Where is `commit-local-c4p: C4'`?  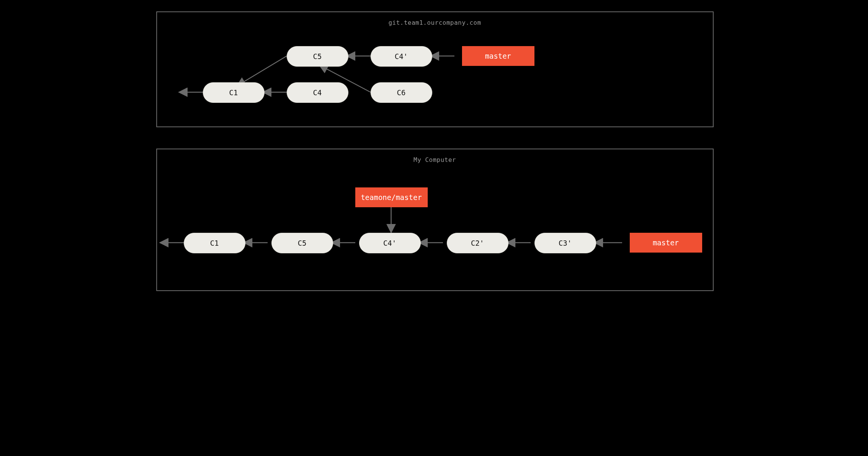
commit-local-c4p: C4' is located at coordinates (390, 243).